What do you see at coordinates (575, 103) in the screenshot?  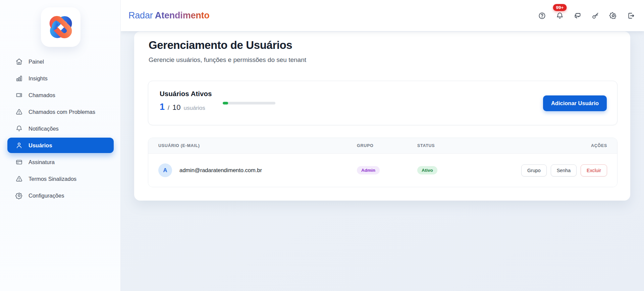 I see `add-user-button: Adicionar Usuário` at bounding box center [575, 103].